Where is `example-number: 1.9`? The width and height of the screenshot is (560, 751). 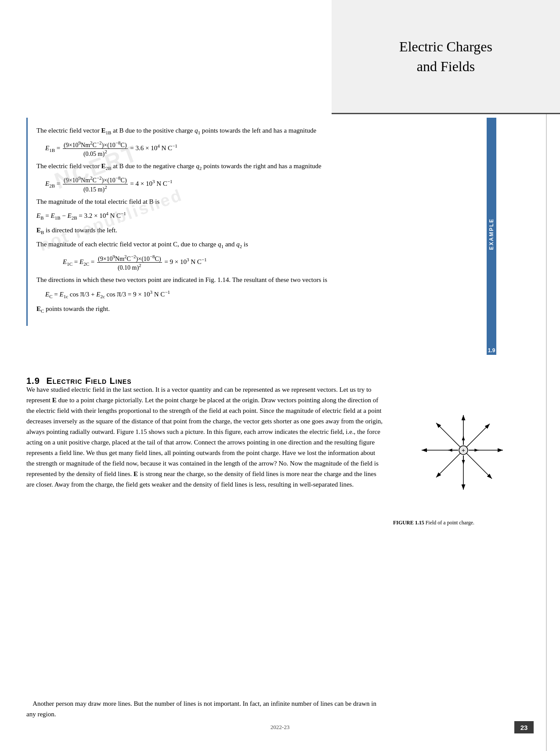 example-number: 1.9 is located at coordinates (491, 350).